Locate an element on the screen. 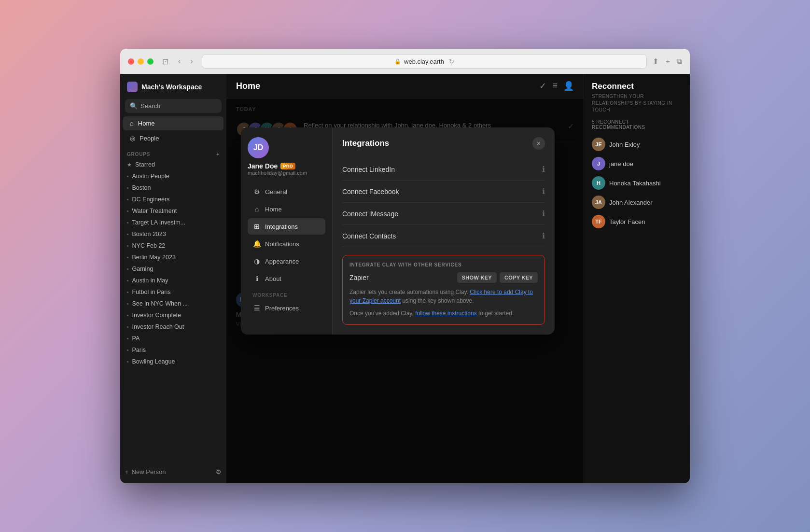  sidebar-item-berlin-may-2023: Berlin May 2023 is located at coordinates (173, 257).